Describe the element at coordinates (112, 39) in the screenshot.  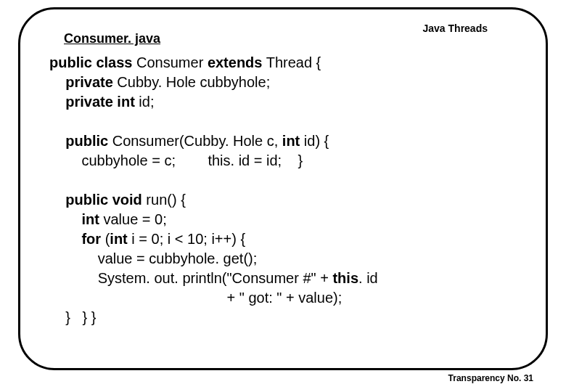
I see `slide-title: Consumer. java` at that location.